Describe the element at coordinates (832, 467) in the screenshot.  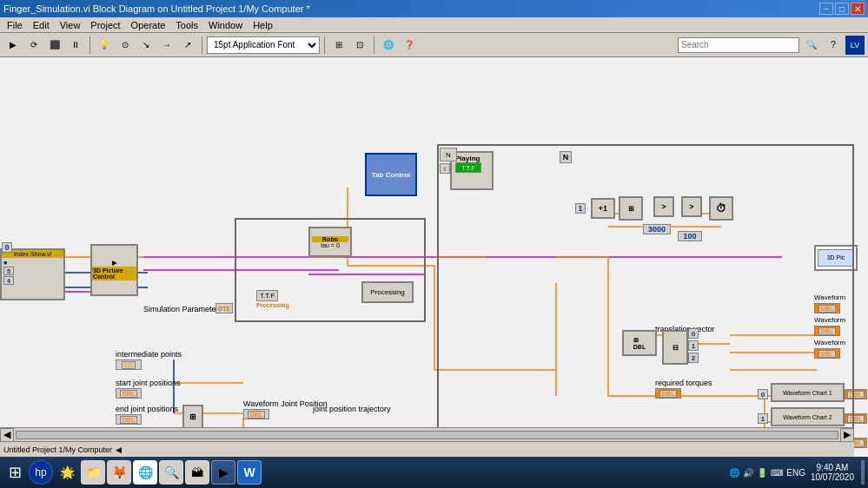
I see `time-display: 9:40 AM` at that location.